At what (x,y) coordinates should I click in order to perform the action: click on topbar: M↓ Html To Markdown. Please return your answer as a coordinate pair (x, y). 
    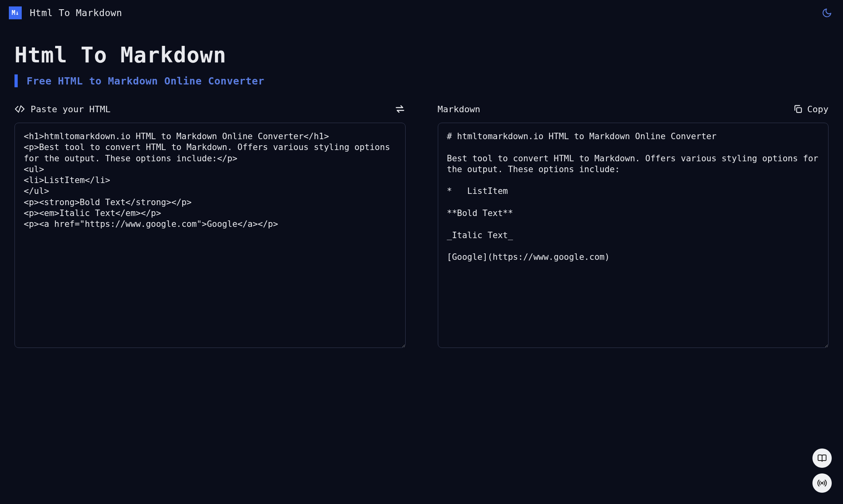
    Looking at the image, I should click on (422, 13).